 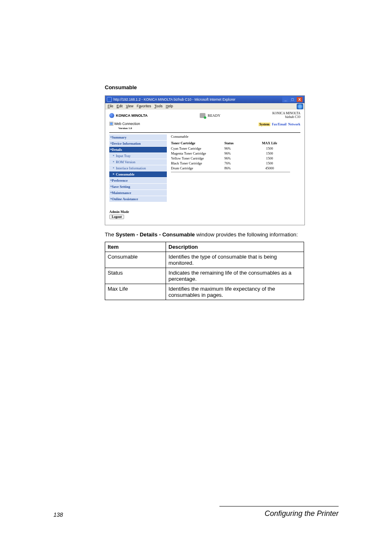 I want to click on row-max: 45000, so click(x=270, y=168).